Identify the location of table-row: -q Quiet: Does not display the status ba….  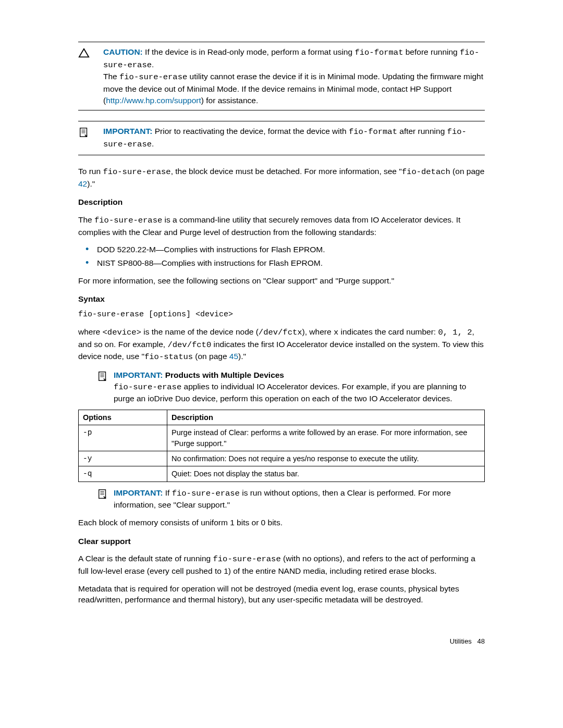
(282, 474).